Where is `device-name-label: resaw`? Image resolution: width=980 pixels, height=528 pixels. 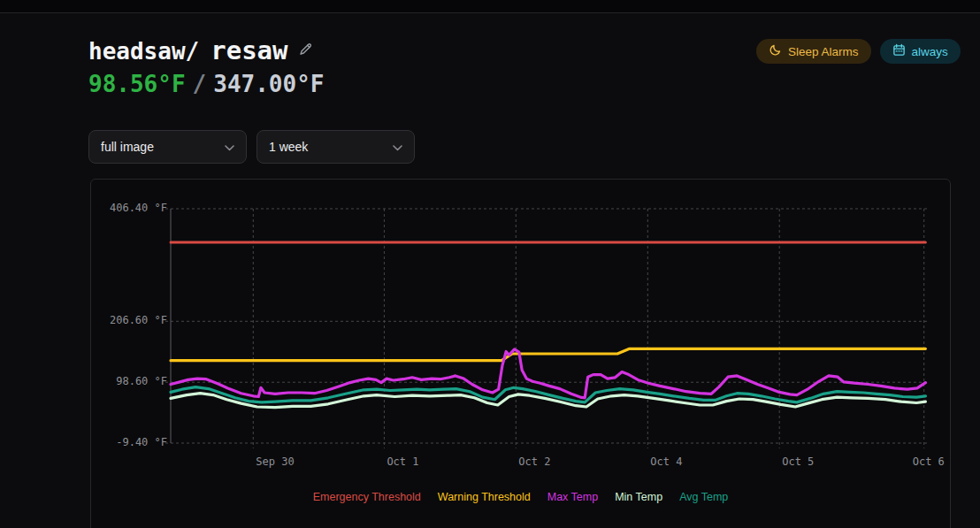
device-name-label: resaw is located at coordinates (249, 50).